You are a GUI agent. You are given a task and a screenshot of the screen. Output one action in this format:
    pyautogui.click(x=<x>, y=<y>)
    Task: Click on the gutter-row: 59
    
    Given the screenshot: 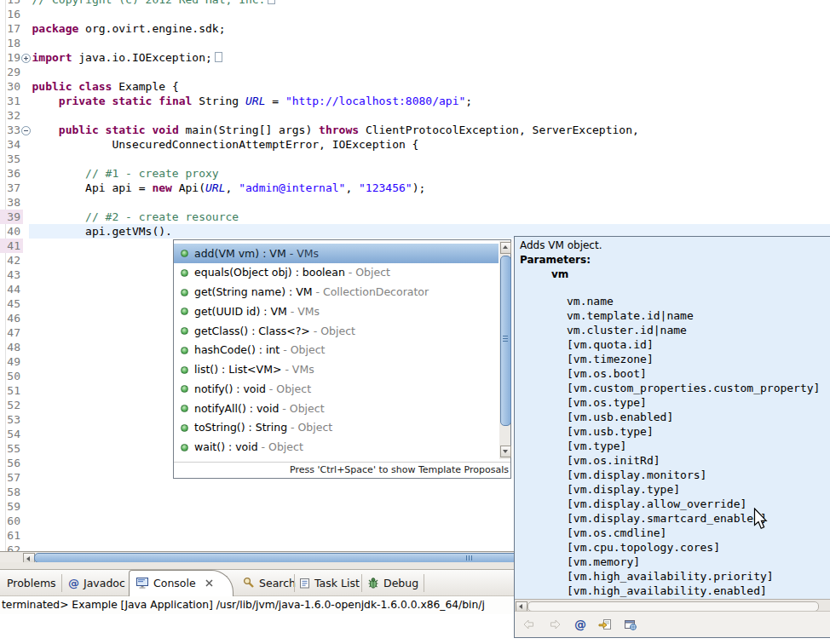 What is the action you would take?
    pyautogui.click(x=12, y=506)
    